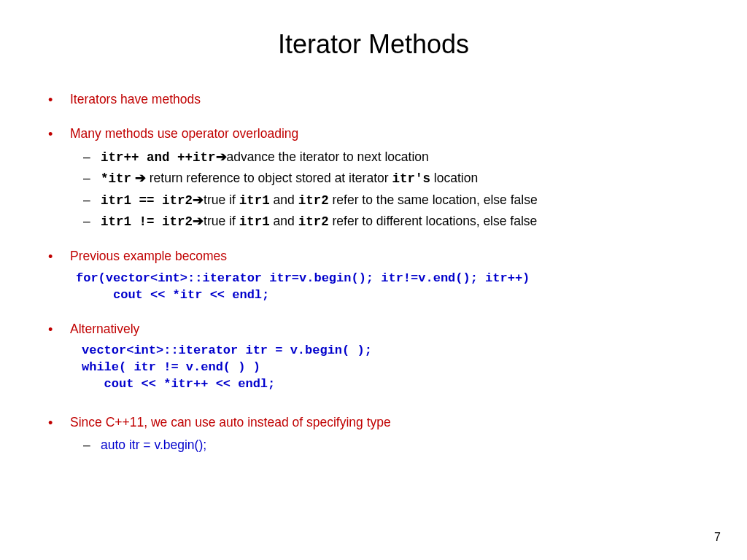 The image size is (747, 560). What do you see at coordinates (149, 256) in the screenshot?
I see `bullet-text: Previous example becomes` at bounding box center [149, 256].